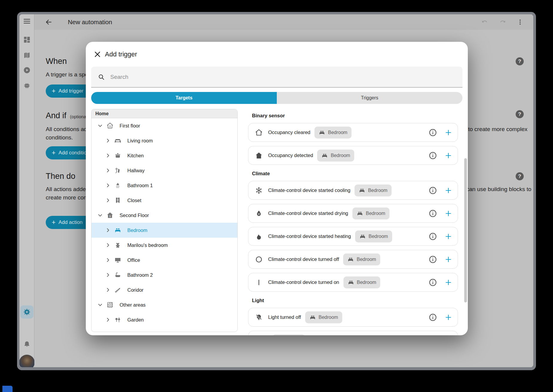  I want to click on kebab-menu-icon, so click(520, 22).